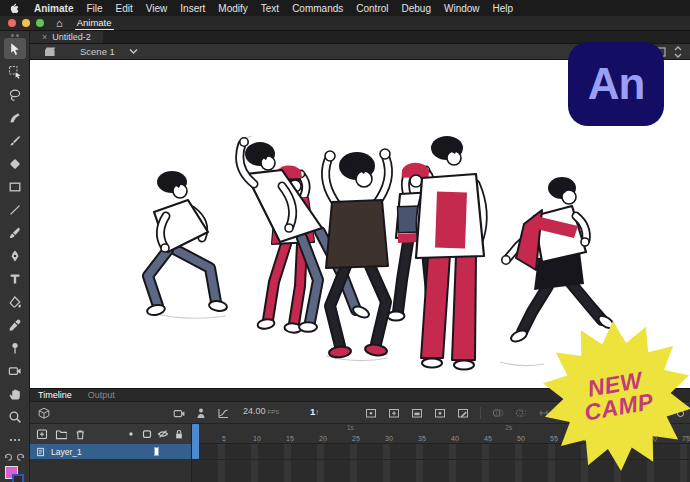 The height and width of the screenshot is (482, 690). I want to click on current-frame-control: 1 f, so click(314, 412).